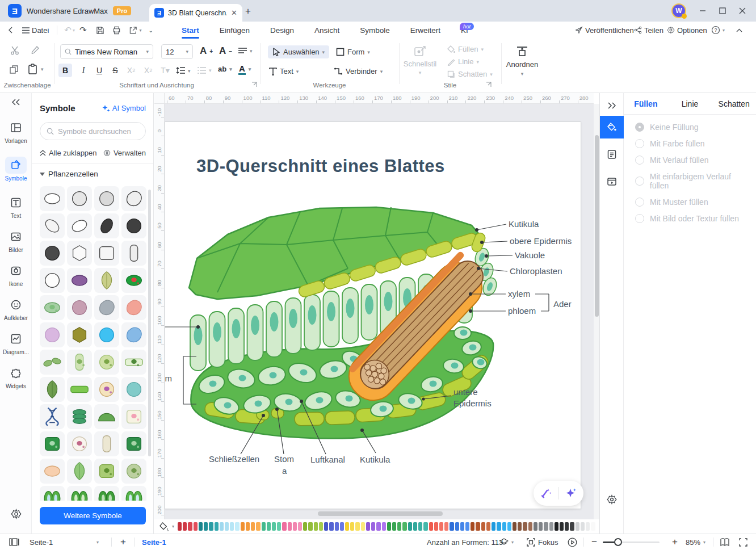 This screenshot has width=756, height=550. I want to click on subscript-button: X2, so click(148, 70).